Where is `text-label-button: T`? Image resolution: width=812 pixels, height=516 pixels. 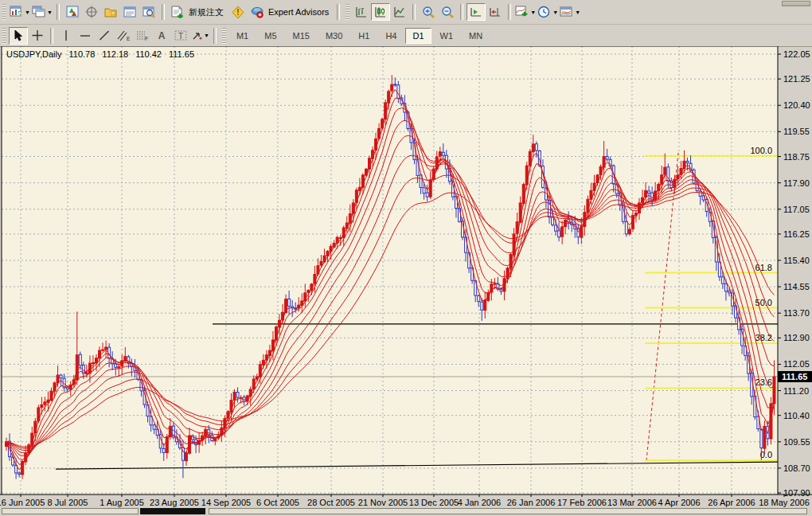
text-label-button: T is located at coordinates (181, 36).